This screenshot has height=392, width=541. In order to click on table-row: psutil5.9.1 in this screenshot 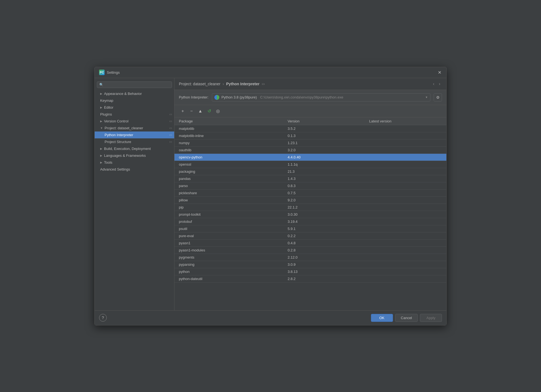, I will do `click(310, 229)`.